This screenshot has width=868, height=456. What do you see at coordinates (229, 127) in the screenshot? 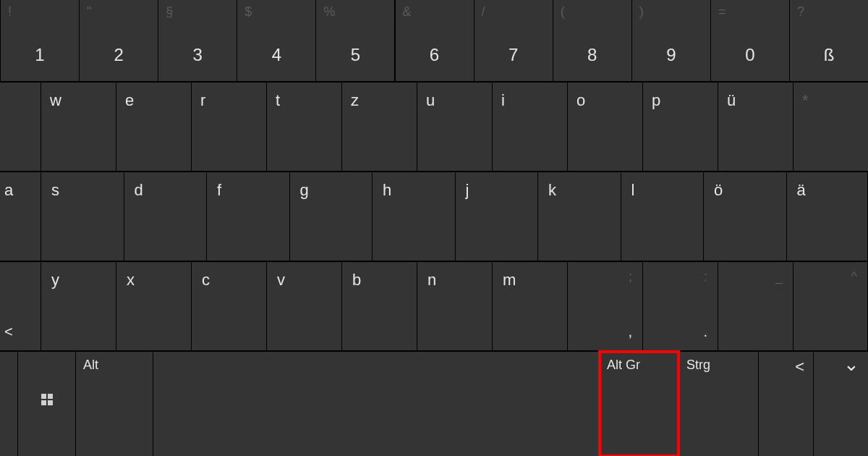
I see `key-r: r` at bounding box center [229, 127].